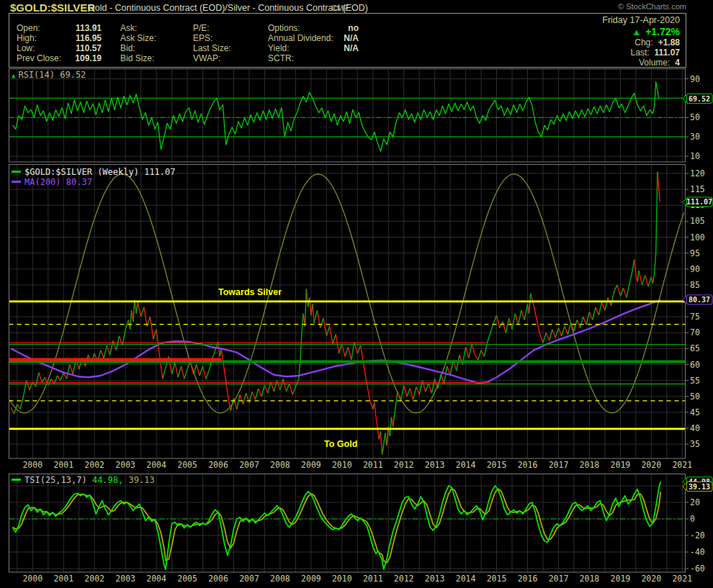  Describe the element at coordinates (697, 238) in the screenshot. I see `svg-text: 100` at that location.